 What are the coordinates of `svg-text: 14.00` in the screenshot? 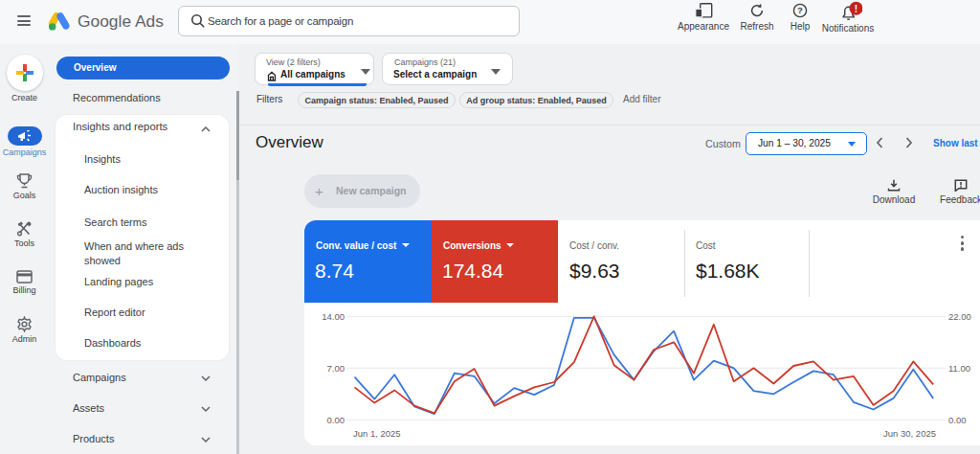 It's located at (333, 316).